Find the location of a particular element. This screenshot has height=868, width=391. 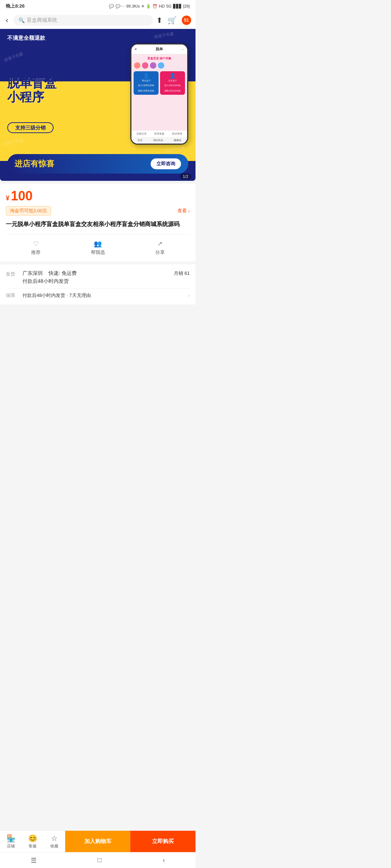

product-price: ¥ 100 is located at coordinates (98, 196).